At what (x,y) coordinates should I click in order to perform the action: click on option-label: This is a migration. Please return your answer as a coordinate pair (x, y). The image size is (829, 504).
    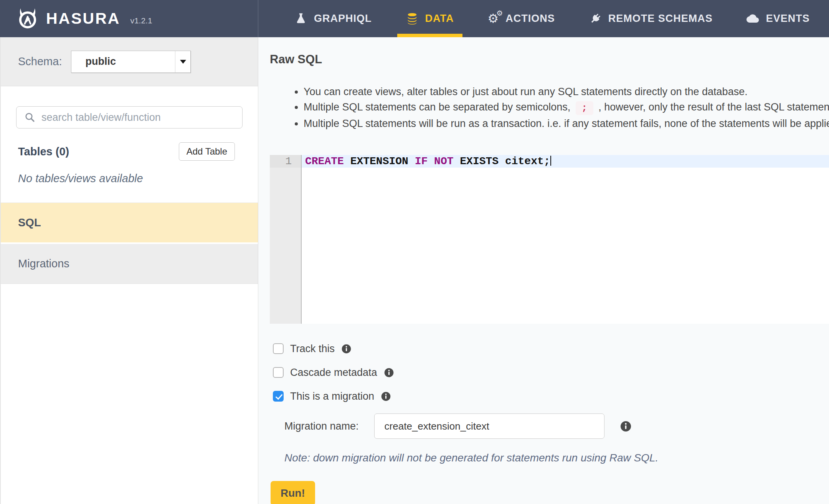
    Looking at the image, I should click on (332, 397).